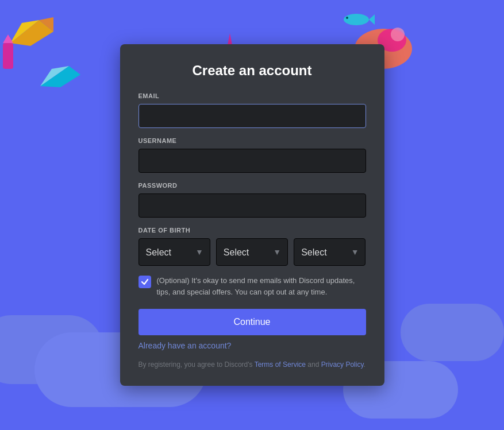 Image resolution: width=504 pixels, height=430 pixels. I want to click on email-field-group: EMAIL, so click(252, 110).